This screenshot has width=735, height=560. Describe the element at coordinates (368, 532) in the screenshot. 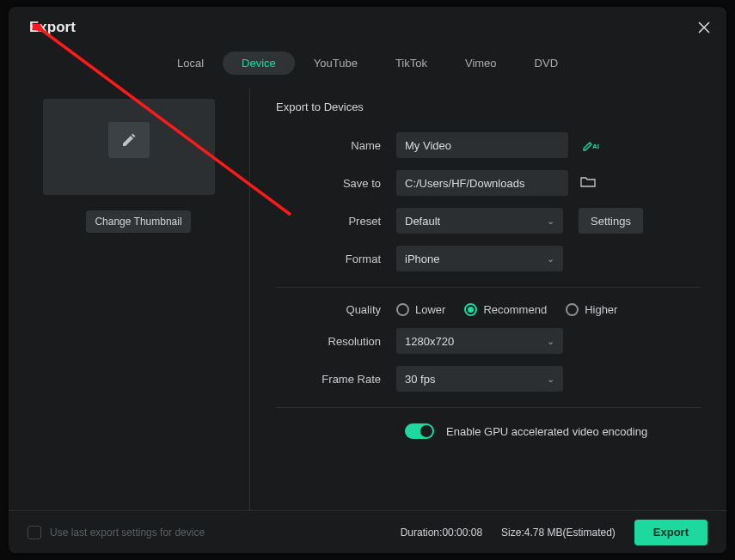

I see `dialog-footer: Use last export settings for device Dura…` at that location.